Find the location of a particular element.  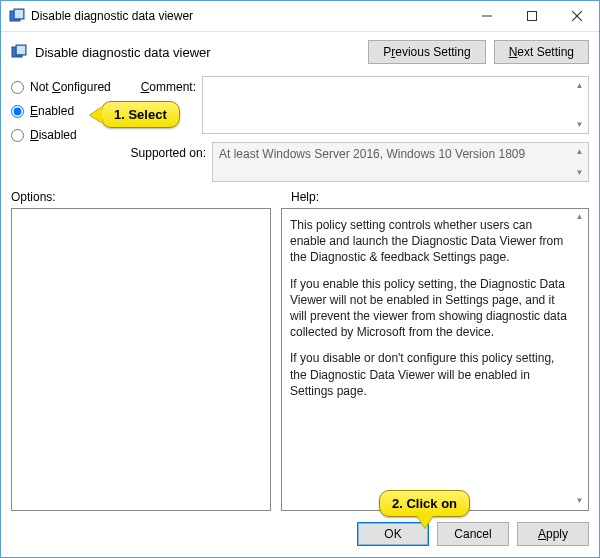

cancel-button: Cancel is located at coordinates (473, 534).